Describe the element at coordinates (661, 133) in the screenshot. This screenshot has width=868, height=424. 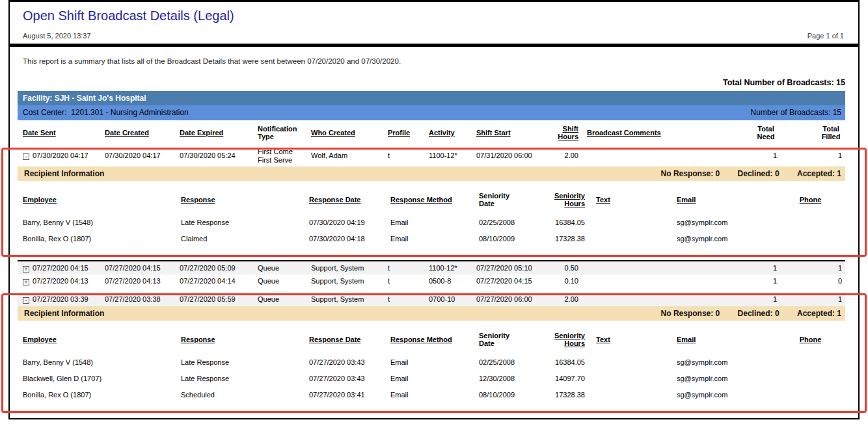
I see `header-broadcast-comments: Broadcast Comments` at that location.